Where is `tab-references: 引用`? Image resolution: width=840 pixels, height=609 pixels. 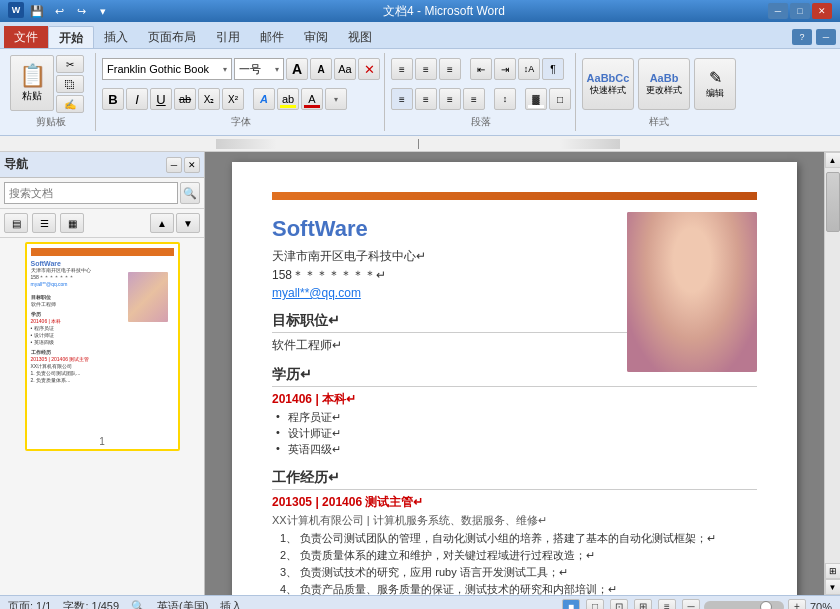
tab-references: 引用 is located at coordinates (228, 37).